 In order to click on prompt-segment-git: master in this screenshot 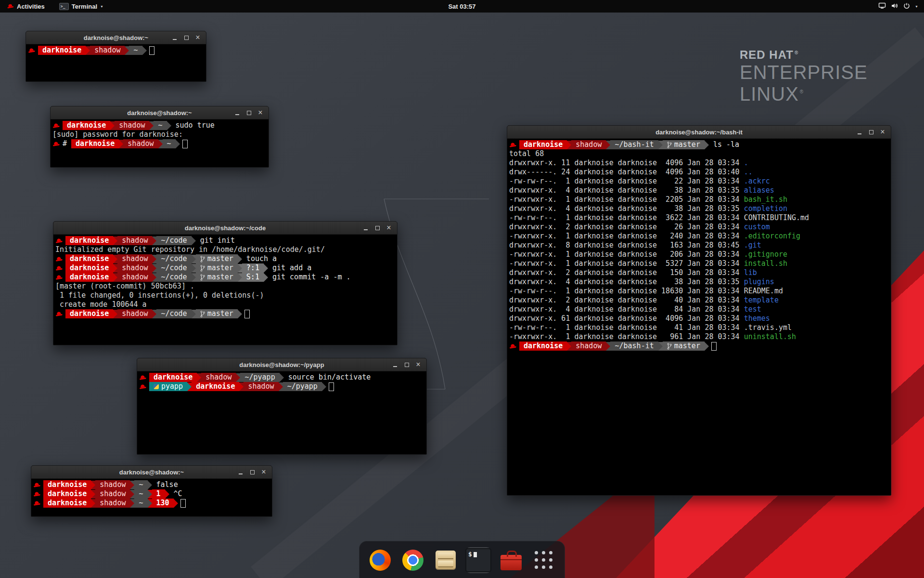, I will do `click(217, 259)`.